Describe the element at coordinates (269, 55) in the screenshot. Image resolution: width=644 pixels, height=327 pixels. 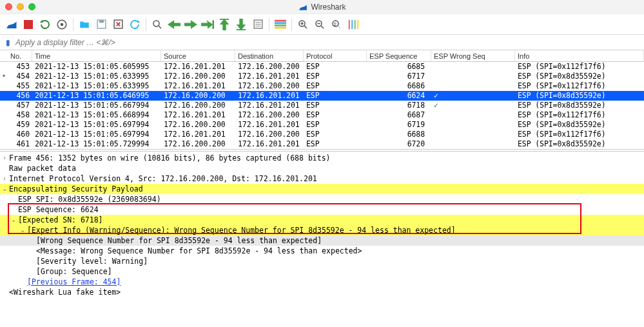
I see `column-header-dst: Destination` at that location.